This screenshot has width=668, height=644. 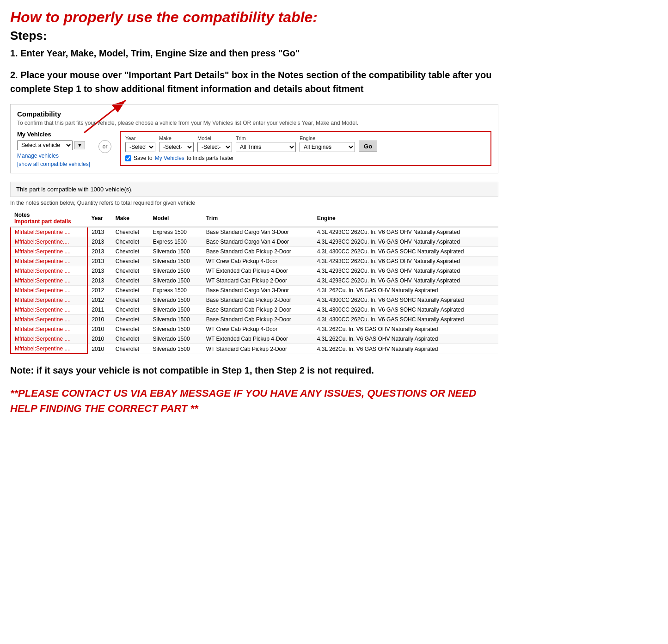 What do you see at coordinates (54, 156) in the screenshot?
I see `manage-vehicles-link: Manage vehicles` at bounding box center [54, 156].